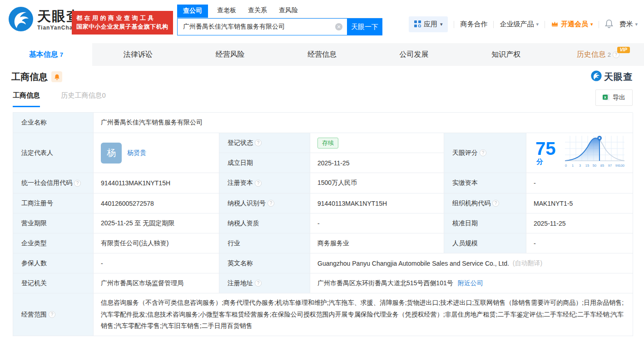 The width and height of the screenshot is (644, 342). I want to click on watermark-logo: 天眼查, so click(612, 77).